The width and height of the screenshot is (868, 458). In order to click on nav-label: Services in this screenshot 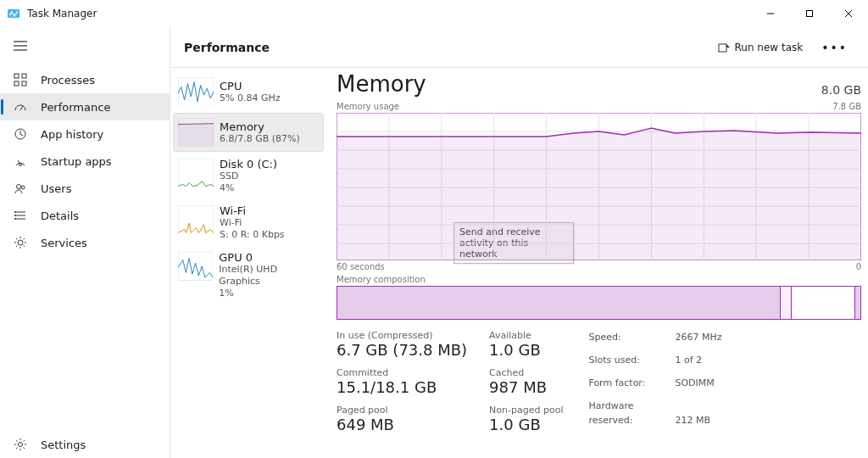, I will do `click(64, 243)`.